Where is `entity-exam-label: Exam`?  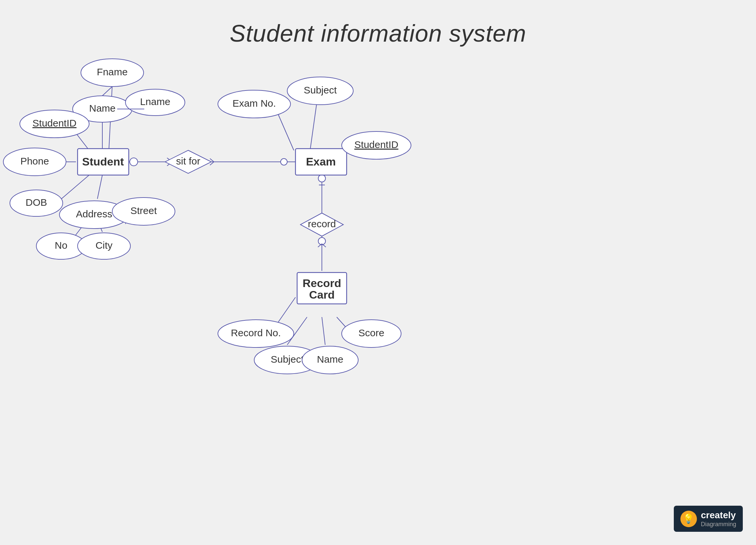 entity-exam-label: Exam is located at coordinates (321, 161).